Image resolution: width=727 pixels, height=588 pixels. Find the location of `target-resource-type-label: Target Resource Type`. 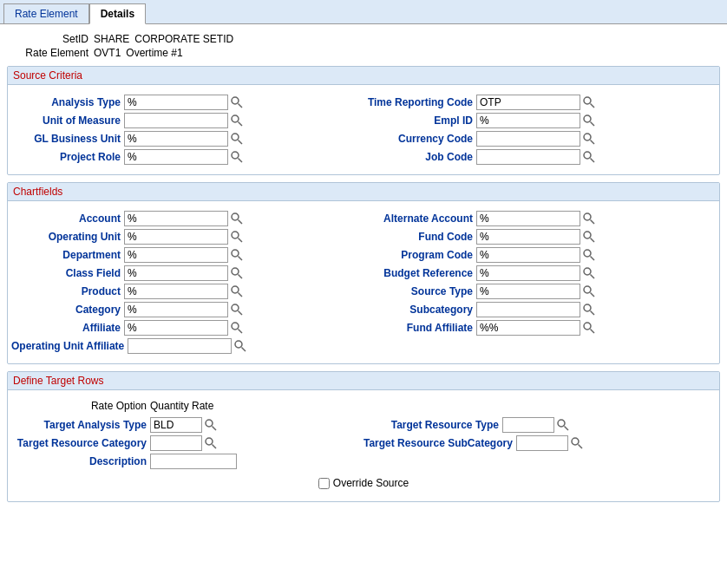

target-resource-type-label: Target Resource Type is located at coordinates (433, 425).